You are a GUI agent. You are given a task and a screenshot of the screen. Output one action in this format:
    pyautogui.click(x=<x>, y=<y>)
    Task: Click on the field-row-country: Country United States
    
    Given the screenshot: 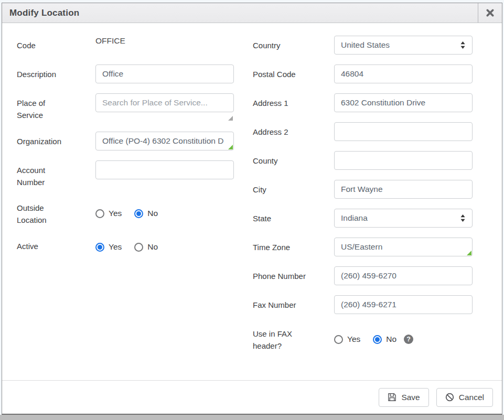 What is the action you would take?
    pyautogui.click(x=363, y=45)
    